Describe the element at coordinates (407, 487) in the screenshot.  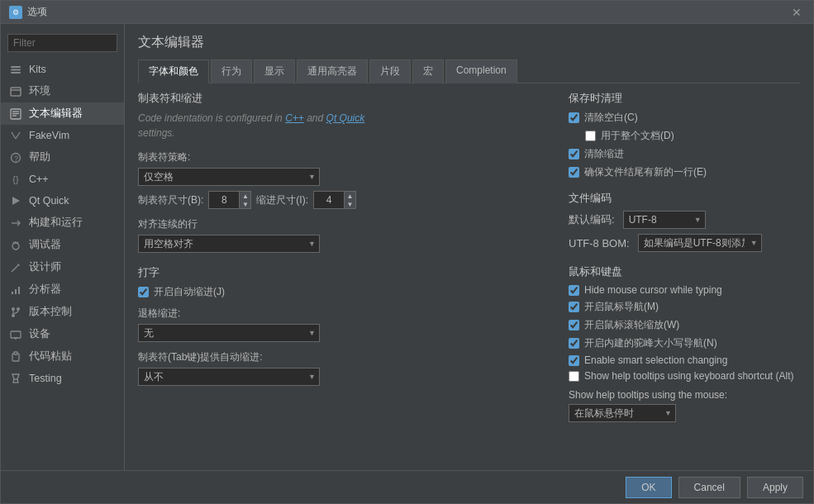
I see `footer: OK Cancel Apply` at that location.